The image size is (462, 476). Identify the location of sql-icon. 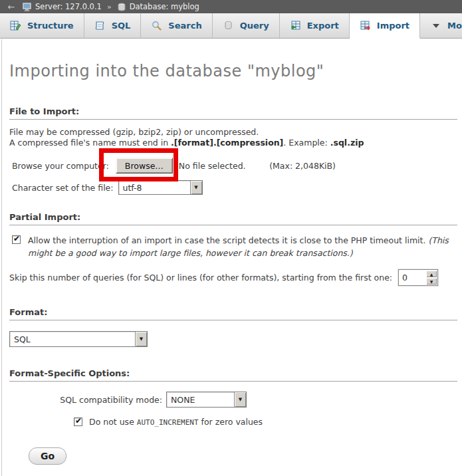
(100, 25).